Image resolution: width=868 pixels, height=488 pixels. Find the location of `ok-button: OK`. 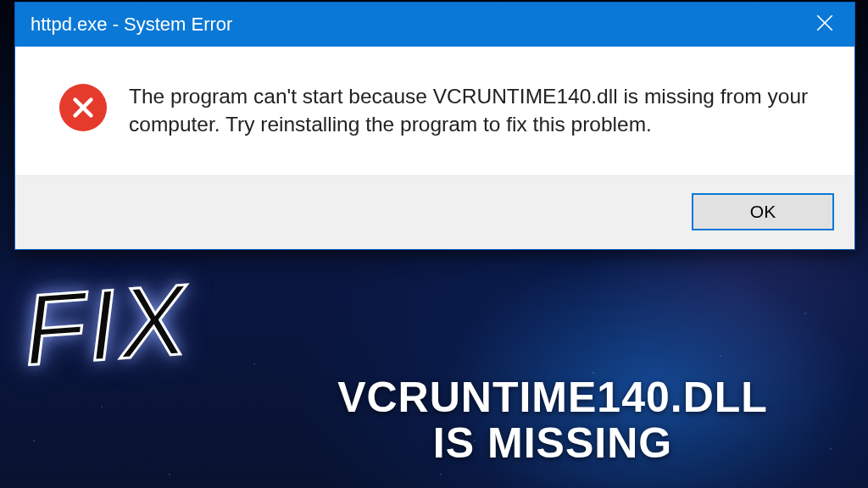

ok-button: OK is located at coordinates (763, 212).